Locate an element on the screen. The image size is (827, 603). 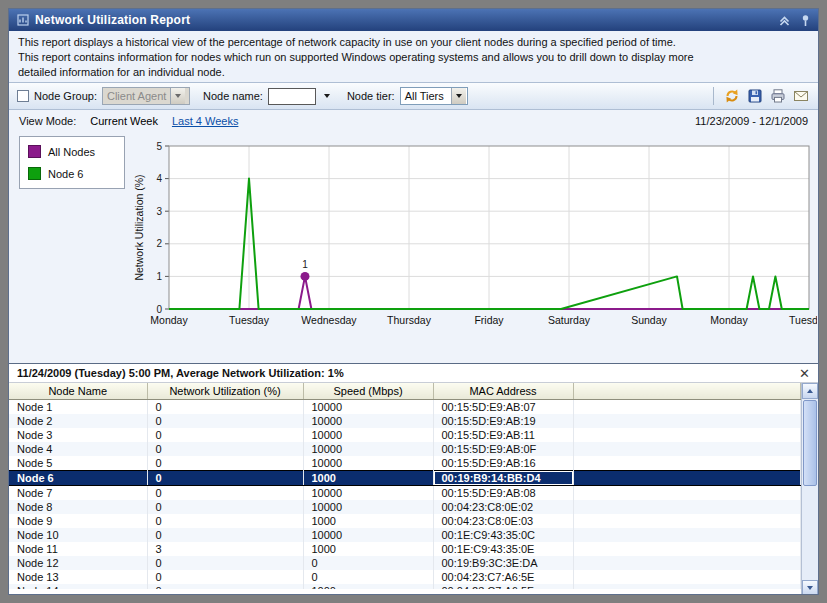
scrollbar-track is located at coordinates (810, 490).